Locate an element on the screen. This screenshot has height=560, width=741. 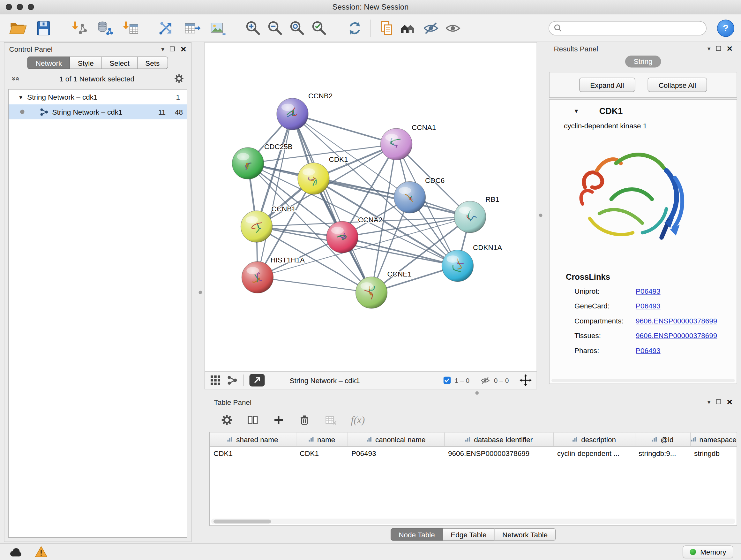
cloud-icon is located at coordinates (15, 552).